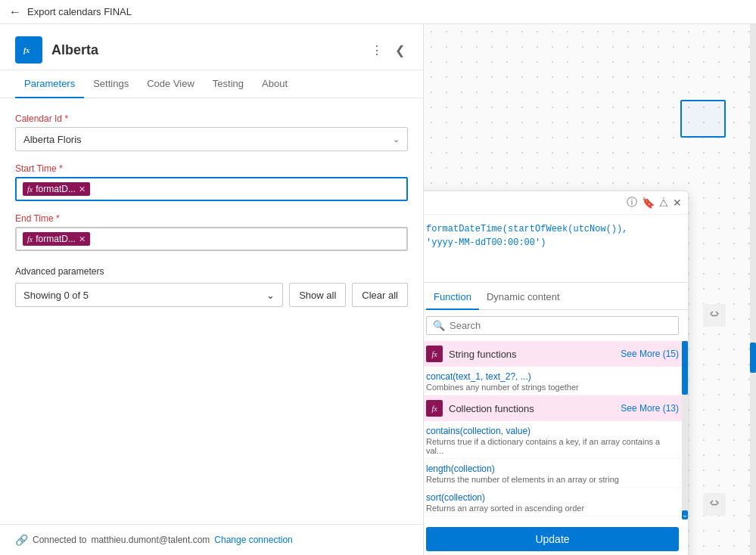 This screenshot has height=555, width=756. Describe the element at coordinates (552, 498) in the screenshot. I see `sort-name: sort(collection)` at that location.